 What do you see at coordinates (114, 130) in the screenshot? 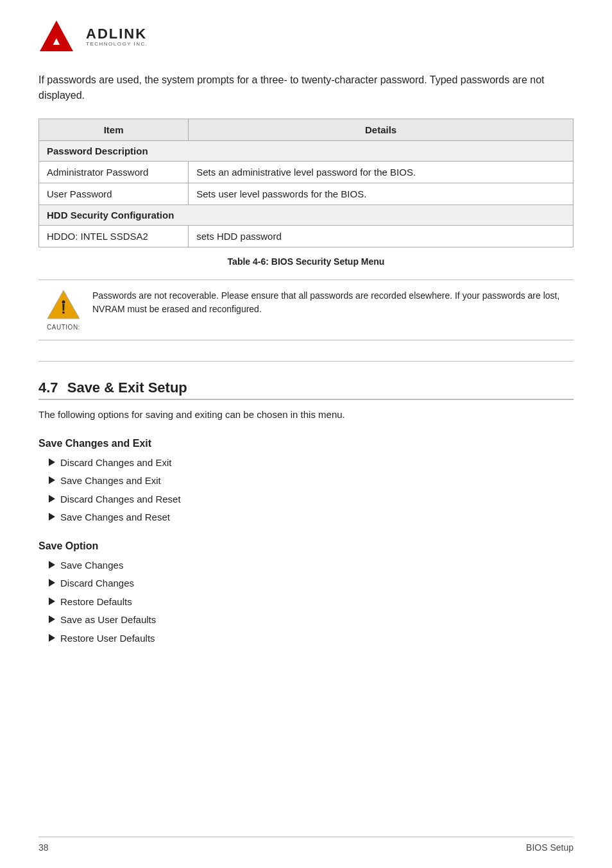
I see `table-header-item: Item` at bounding box center [114, 130].